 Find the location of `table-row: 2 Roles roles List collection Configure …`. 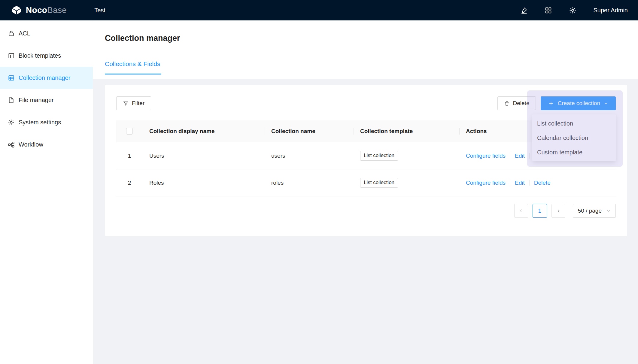

table-row: 2 Roles roles List collection Configure … is located at coordinates (366, 183).